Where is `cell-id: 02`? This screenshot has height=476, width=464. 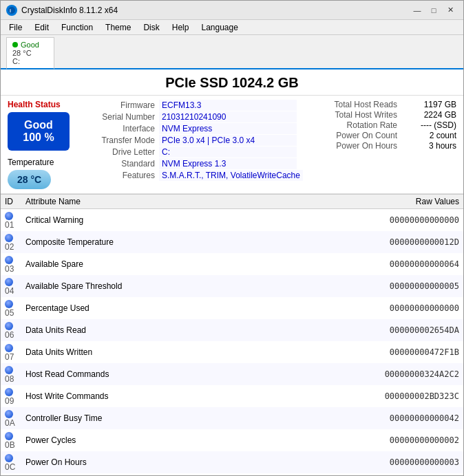 cell-id: 02 is located at coordinates (11, 242).